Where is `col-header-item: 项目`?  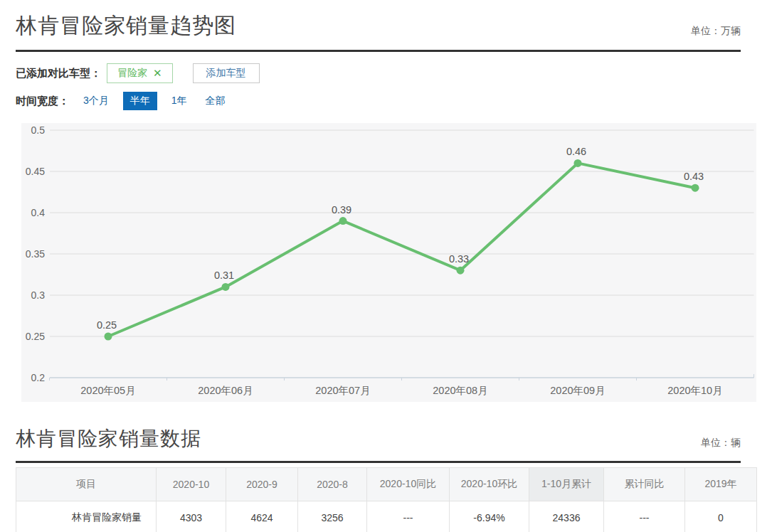 col-header-item: 项目 is located at coordinates (87, 485).